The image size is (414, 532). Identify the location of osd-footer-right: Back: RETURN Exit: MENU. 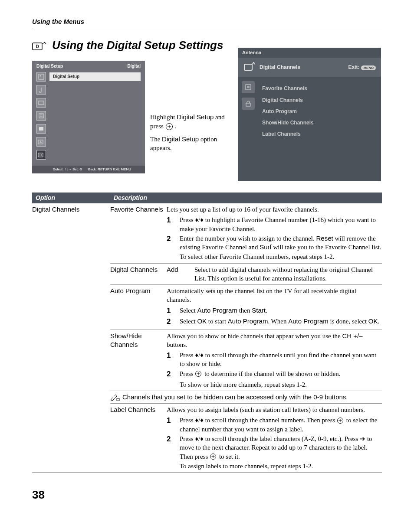
(109, 170).